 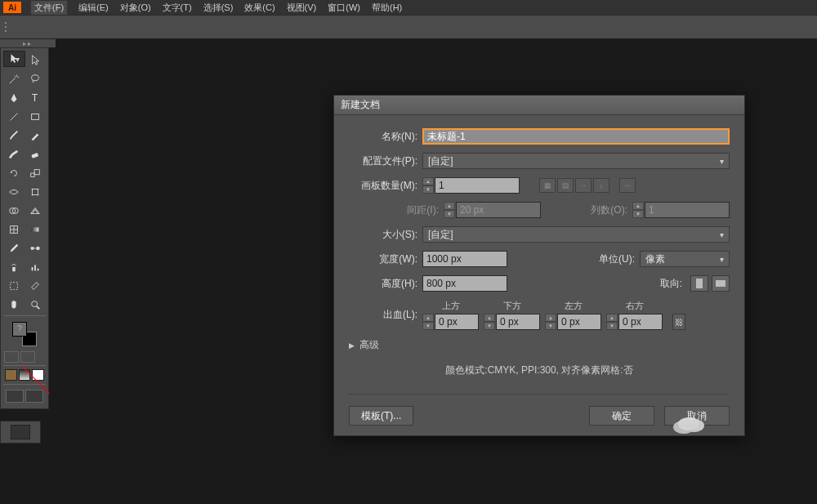 I want to click on dialog-title-bar: 新建文档, so click(x=539, y=105).